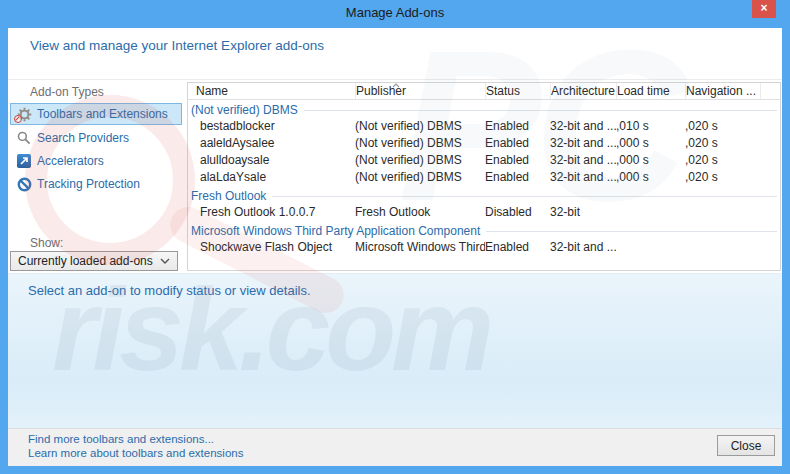 The height and width of the screenshot is (474, 790). I want to click on blocked-circle-icon, so click(24, 184).